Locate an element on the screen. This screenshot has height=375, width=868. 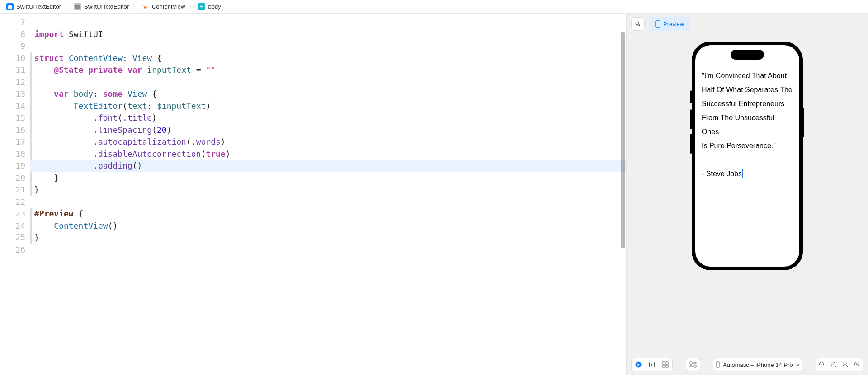
device-settings-button is located at coordinates (693, 365).